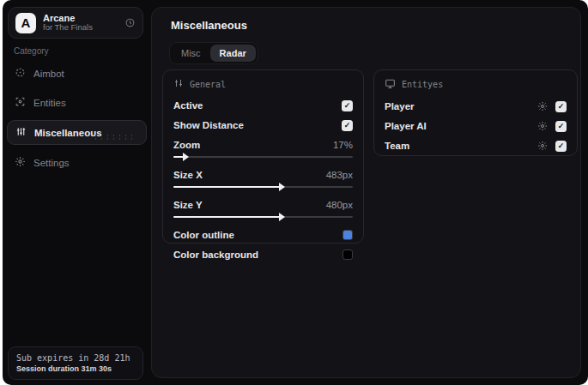 This screenshot has height=385, width=588. I want to click on size-x-slider, so click(263, 187).